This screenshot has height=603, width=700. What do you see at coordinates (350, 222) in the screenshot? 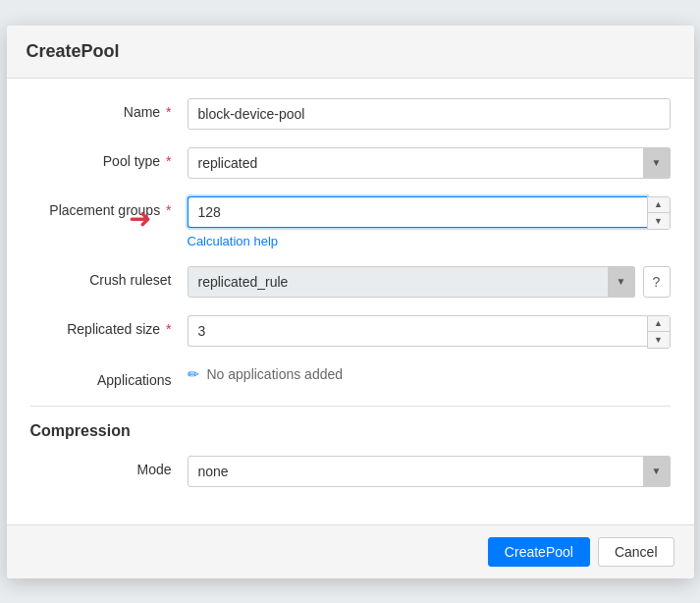
I see `placement-groups-row: Placement groups * ➜ ▲ ▼ Calculation hel…` at bounding box center [350, 222].